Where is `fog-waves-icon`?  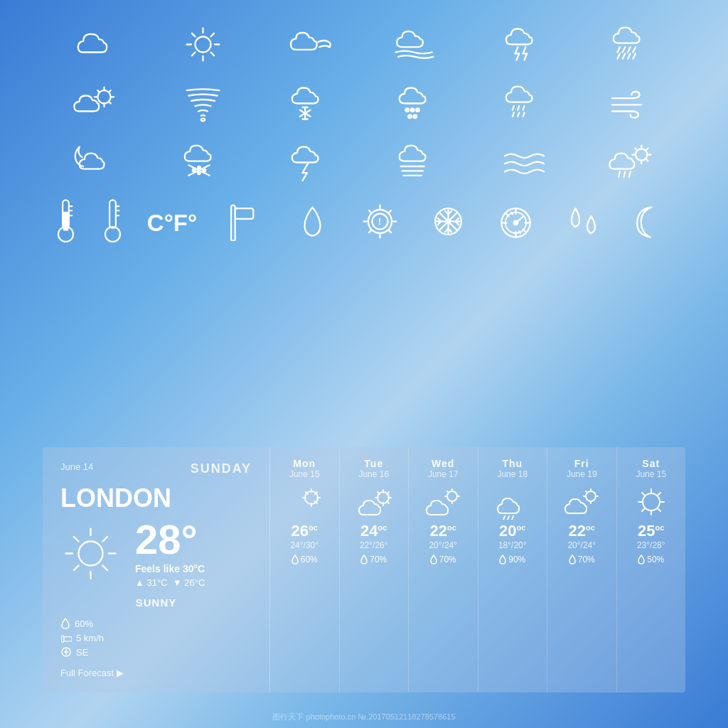 fog-waves-icon is located at coordinates (525, 162).